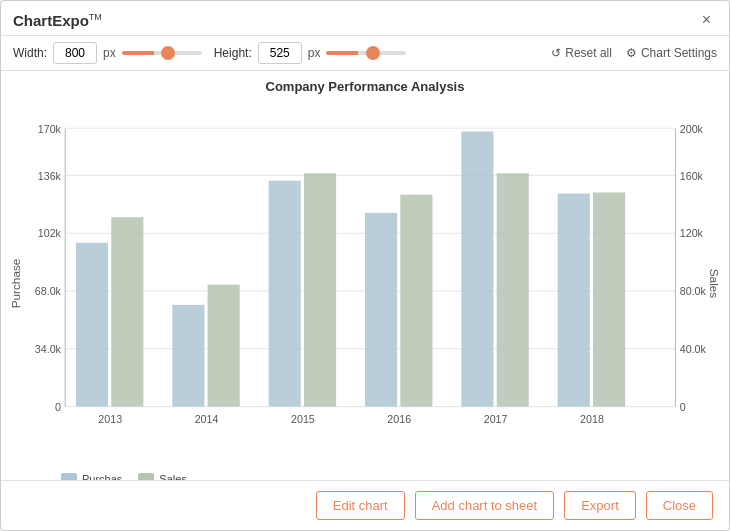 This screenshot has height=531, width=730. Describe the element at coordinates (280, 53) in the screenshot. I see `height-input` at that location.